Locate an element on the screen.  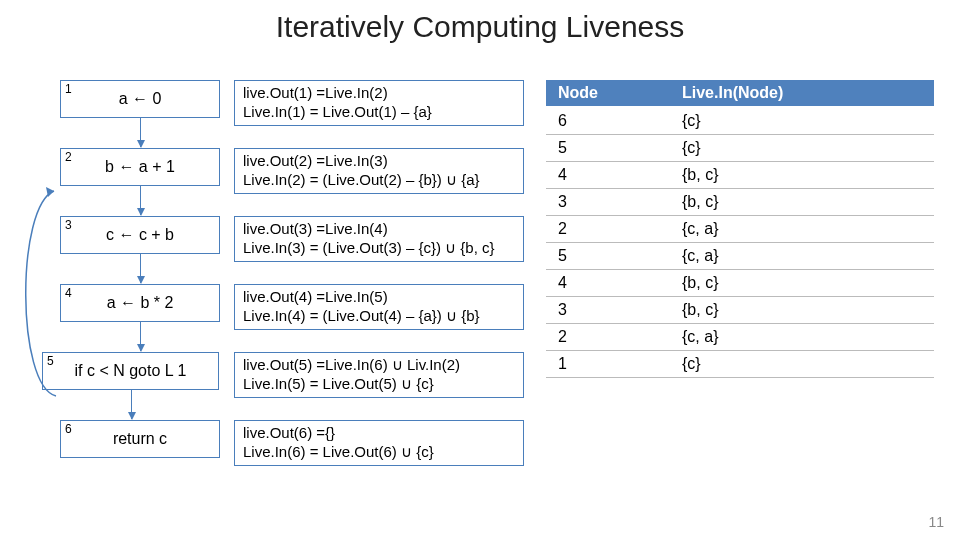
equation-out: live.Out(2) =Live.In(3) is located at coordinates (379, 162).